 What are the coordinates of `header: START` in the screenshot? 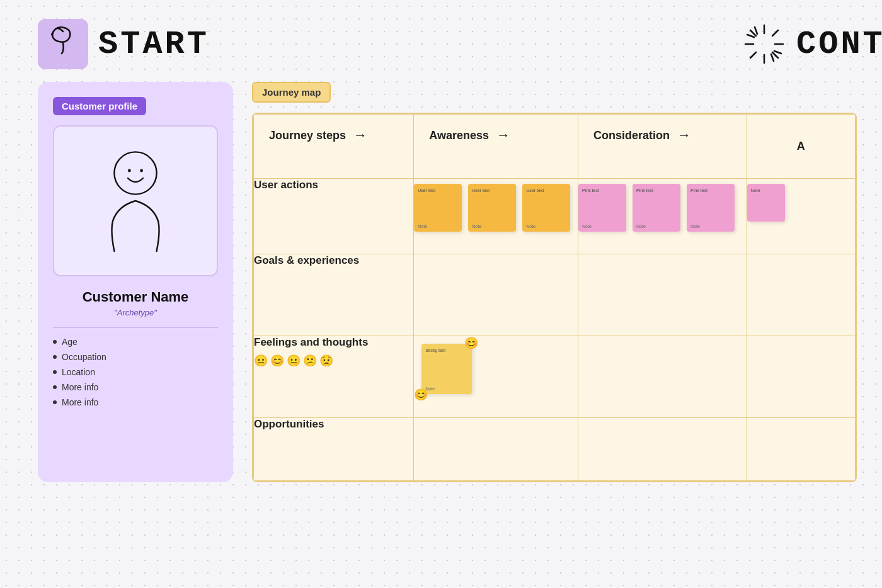 It's located at (441, 41).